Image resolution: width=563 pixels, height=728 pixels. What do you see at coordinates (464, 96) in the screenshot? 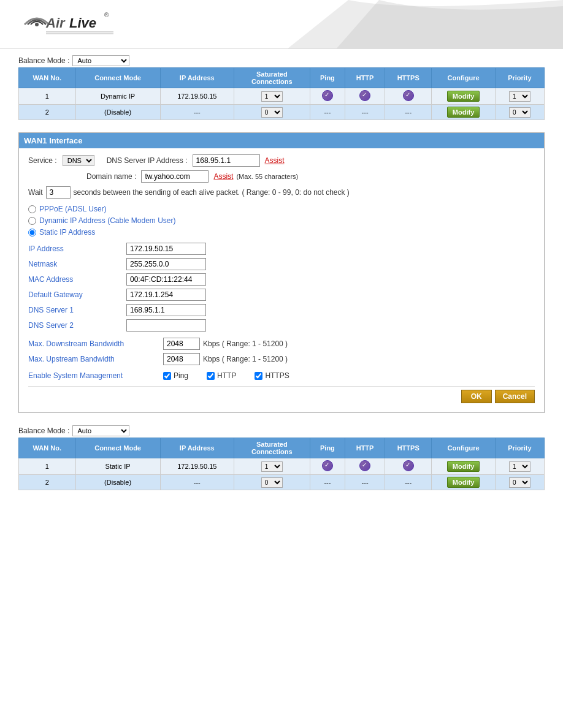
I see `modify-btn-1: Modify` at bounding box center [464, 96].